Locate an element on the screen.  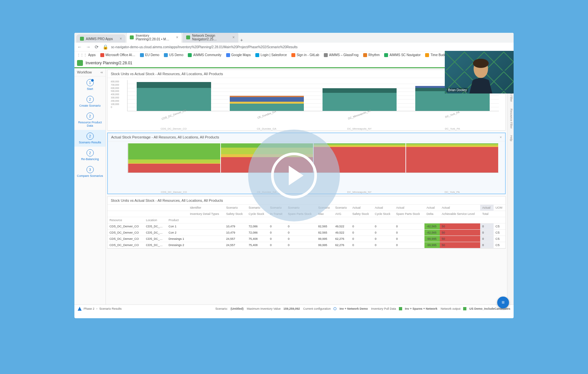
bookmark-item: Login | Salesforce is located at coordinates (271, 55).